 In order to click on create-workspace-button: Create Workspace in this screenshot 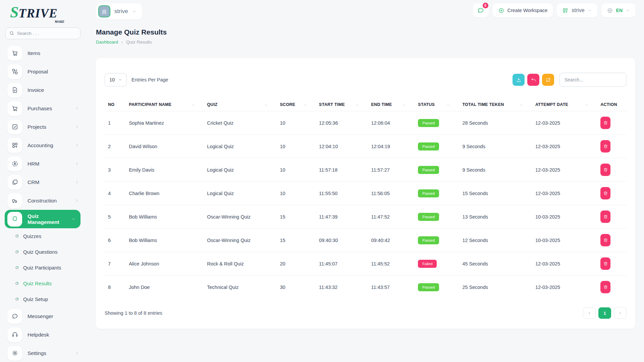, I will do `click(523, 10)`.